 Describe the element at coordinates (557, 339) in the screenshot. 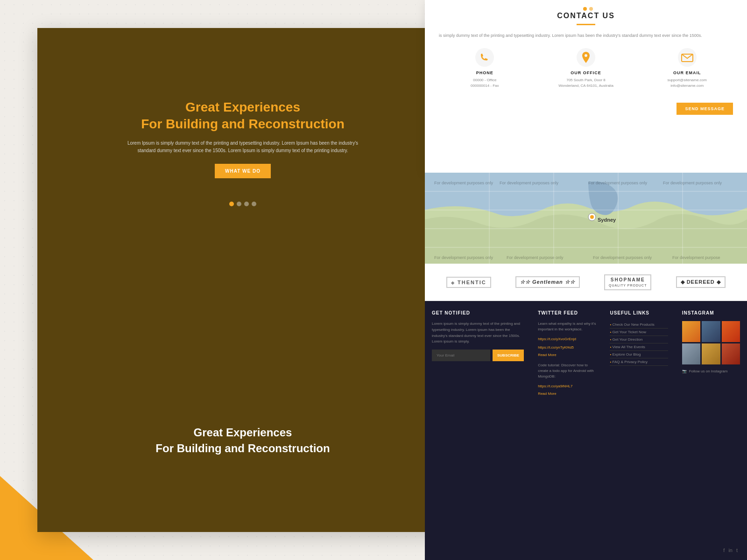

I see `twitter-link-0: https://t.co/yXvoGrEnjd` at that location.